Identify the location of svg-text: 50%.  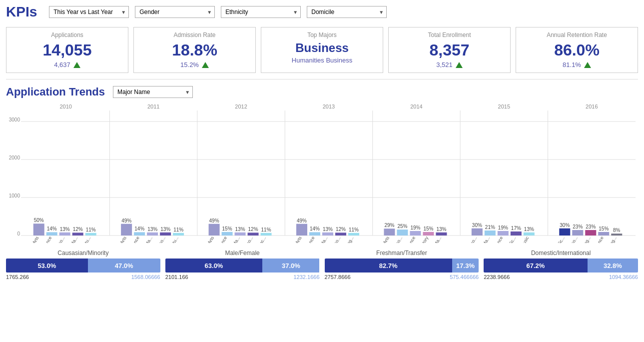
(39, 220).